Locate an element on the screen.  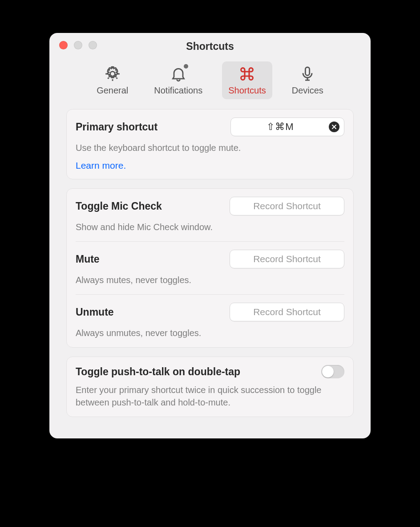
tab-general: General is located at coordinates (112, 80).